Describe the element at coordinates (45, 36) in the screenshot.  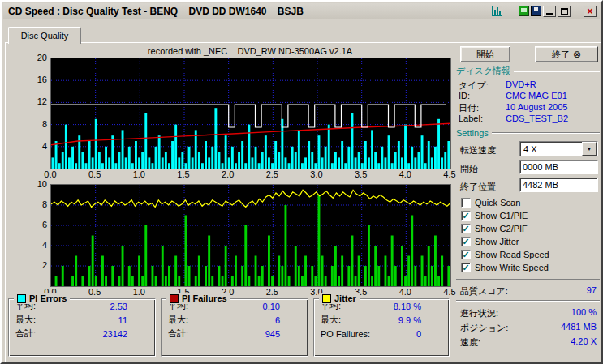
I see `tab-disc-quality: Disc Quality` at that location.